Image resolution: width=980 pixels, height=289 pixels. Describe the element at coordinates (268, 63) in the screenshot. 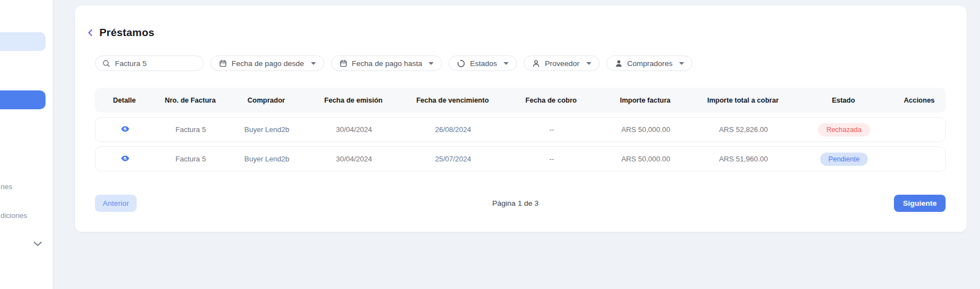

I see `filter-label: Fecha de pago desde` at that location.